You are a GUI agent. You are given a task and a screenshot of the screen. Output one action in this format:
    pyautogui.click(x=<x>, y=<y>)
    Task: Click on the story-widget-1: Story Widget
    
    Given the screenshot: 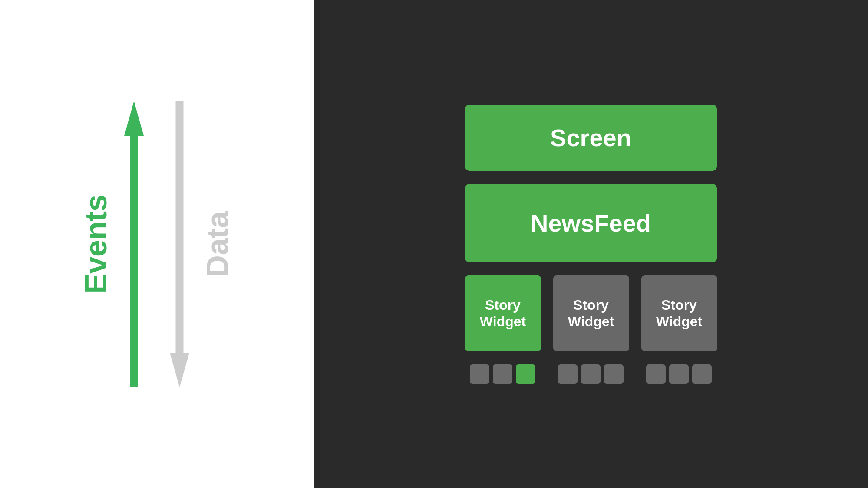 What is the action you would take?
    pyautogui.click(x=503, y=313)
    